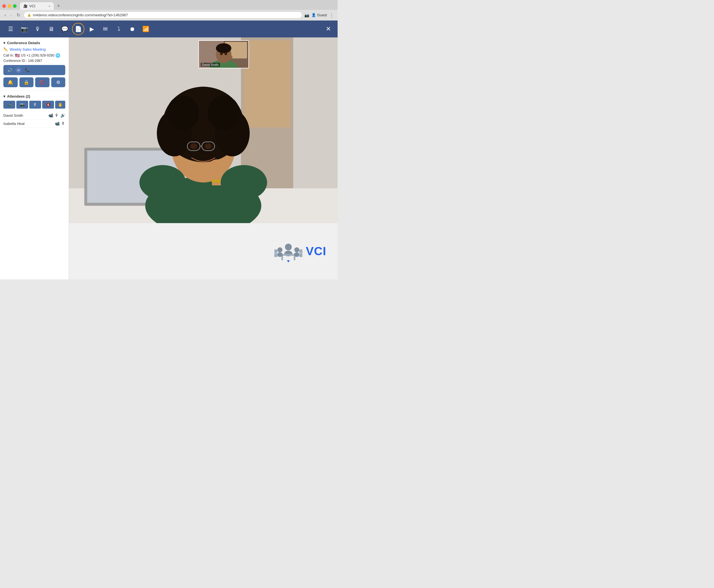 Image resolution: width=714 pixels, height=588 pixels. What do you see at coordinates (314, 15) in the screenshot?
I see `guest-avatar-icon: 👤` at bounding box center [314, 15].